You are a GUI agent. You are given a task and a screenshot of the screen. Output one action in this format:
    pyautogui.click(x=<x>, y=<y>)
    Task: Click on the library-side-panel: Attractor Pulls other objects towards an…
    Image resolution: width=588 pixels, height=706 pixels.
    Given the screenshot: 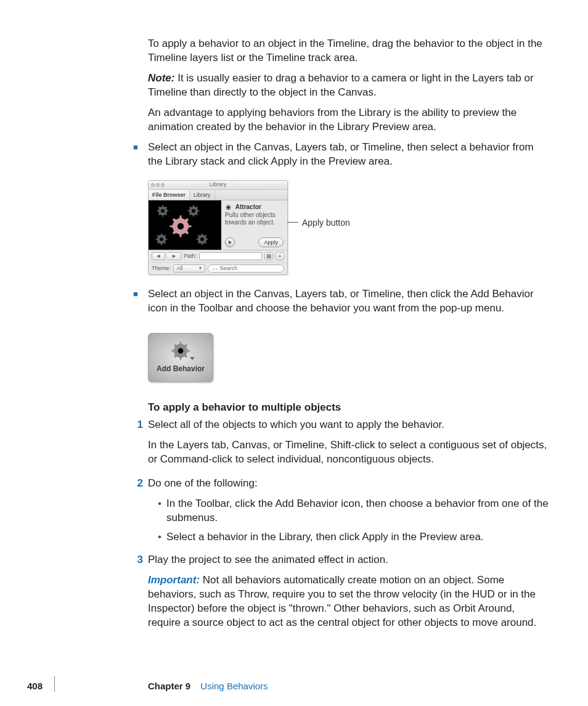 What is the action you would take?
    pyautogui.click(x=254, y=225)
    